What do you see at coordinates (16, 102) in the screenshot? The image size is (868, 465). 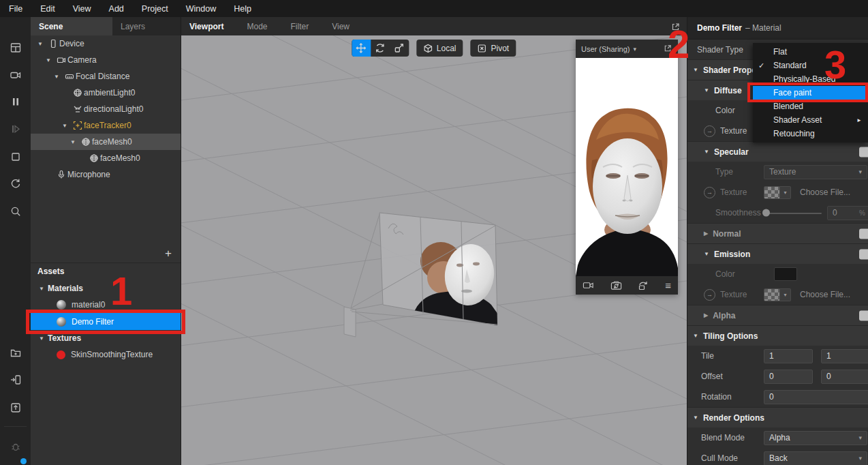 I see `pause-icon` at bounding box center [16, 102].